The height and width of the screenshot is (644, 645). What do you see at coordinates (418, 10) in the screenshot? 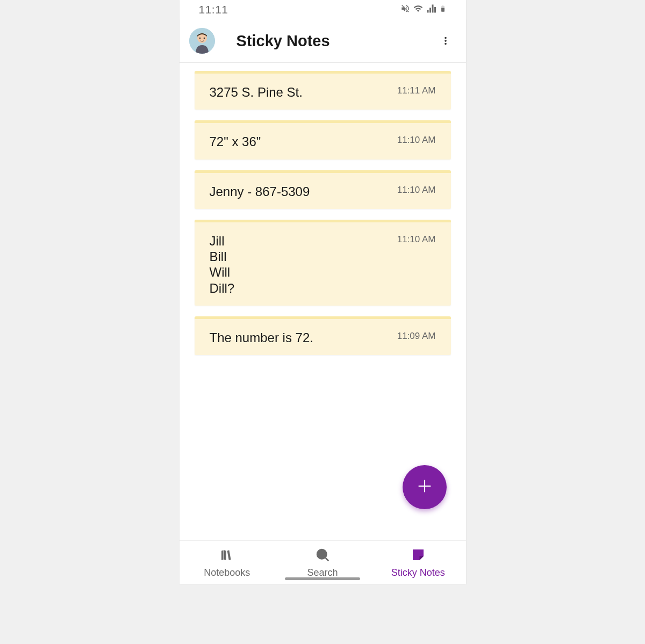
I see `wifi-icon` at bounding box center [418, 10].